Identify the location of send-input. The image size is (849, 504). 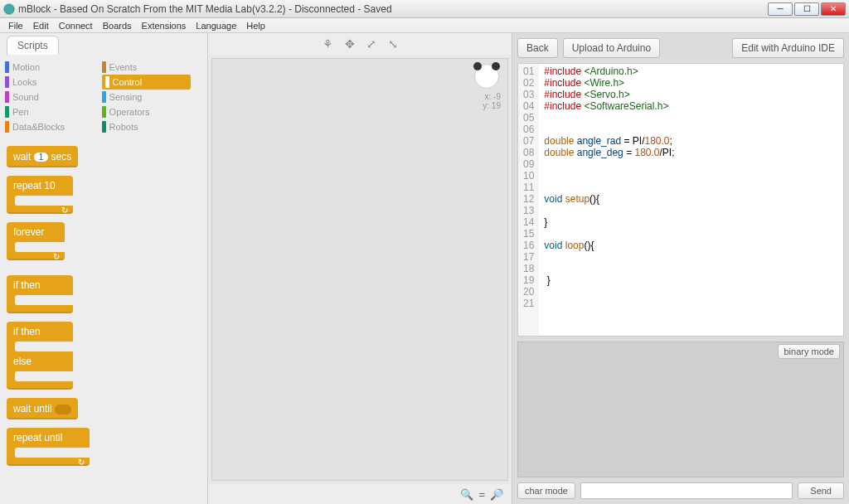
(686, 491).